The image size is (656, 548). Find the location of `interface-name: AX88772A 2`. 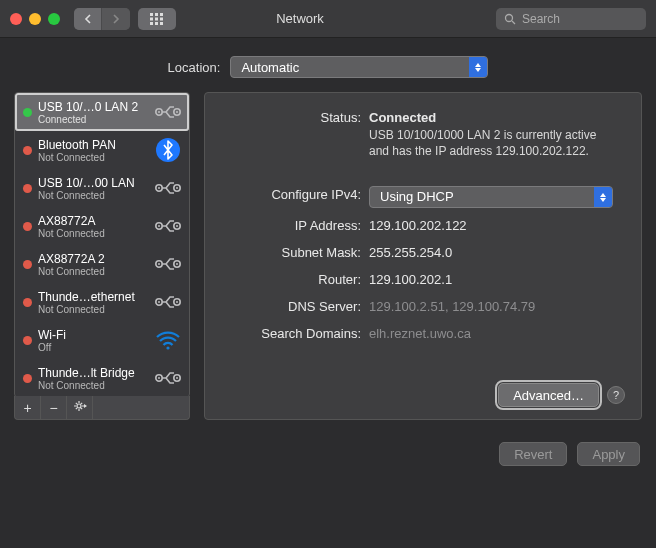

interface-name: AX88772A 2 is located at coordinates (94, 259).